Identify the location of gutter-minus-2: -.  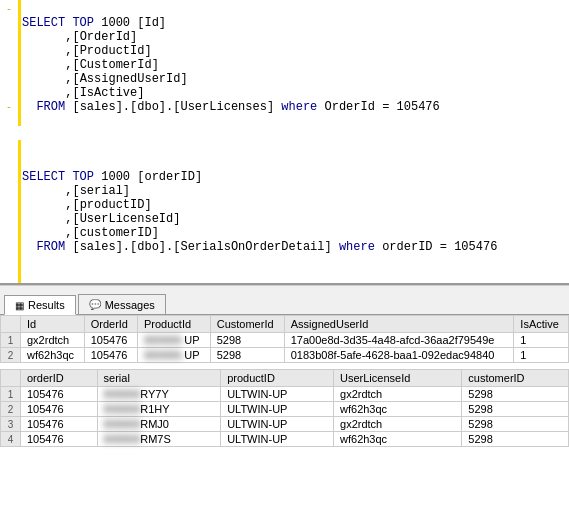
(9, 107).